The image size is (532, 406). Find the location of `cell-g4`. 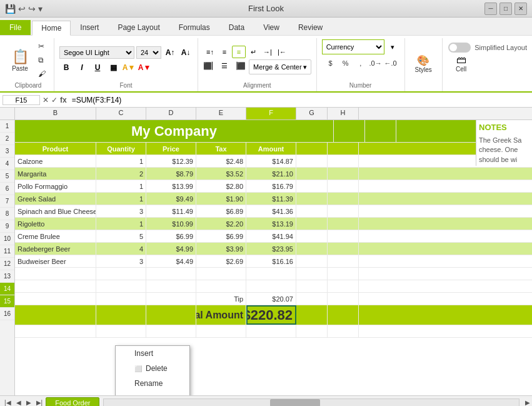

cell-g4 is located at coordinates (312, 174).